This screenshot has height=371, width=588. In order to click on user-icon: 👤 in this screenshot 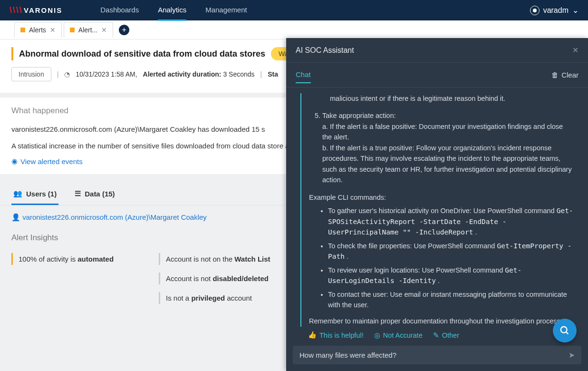, I will do `click(16, 217)`.